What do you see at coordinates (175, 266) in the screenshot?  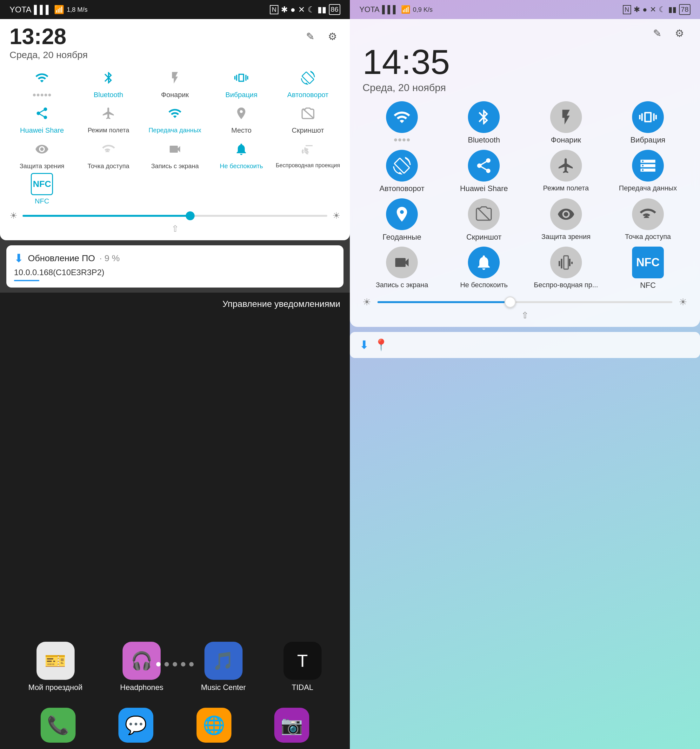 I see `notification-card-left: ⬇ Обновление ПО · 9 % 10.0.0.168(C10E3R3…` at bounding box center [175, 266].